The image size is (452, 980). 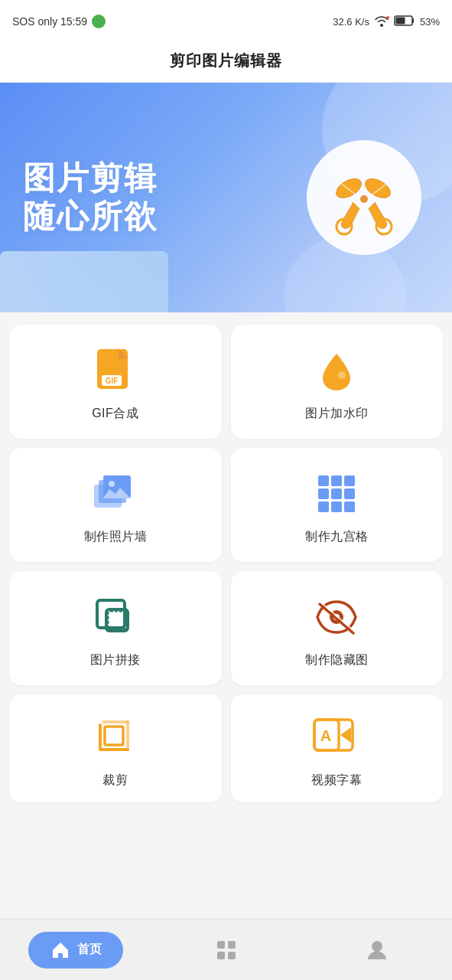 What do you see at coordinates (115, 505) in the screenshot?
I see `grid-item-photowall: 制作照片墙` at bounding box center [115, 505].